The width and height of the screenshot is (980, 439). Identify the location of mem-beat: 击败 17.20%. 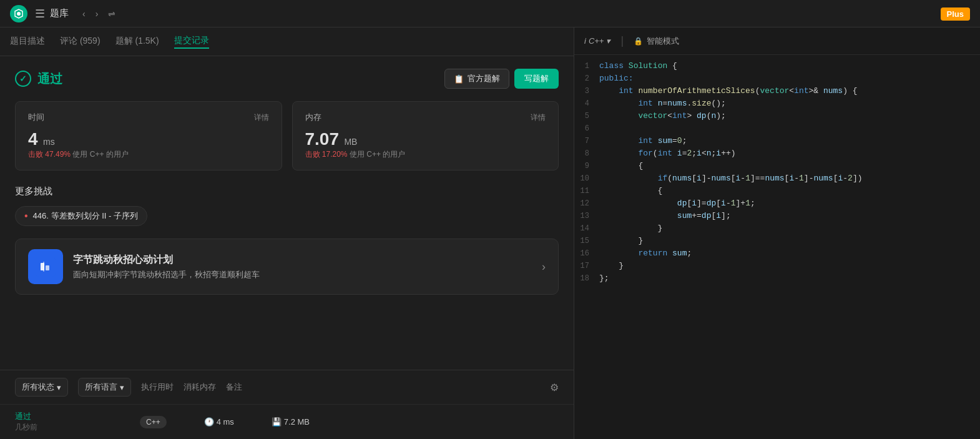
(326, 154).